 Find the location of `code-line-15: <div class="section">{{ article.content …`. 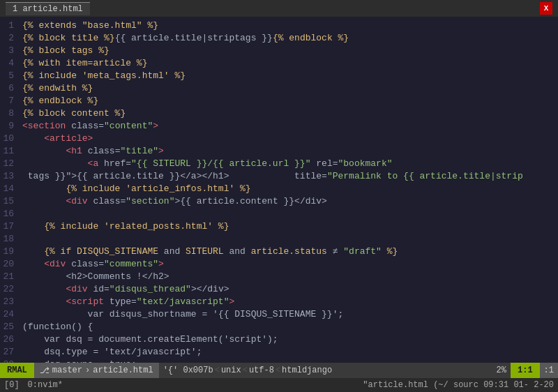

code-line-15: <div class="section">{{ article.content … is located at coordinates (289, 202).